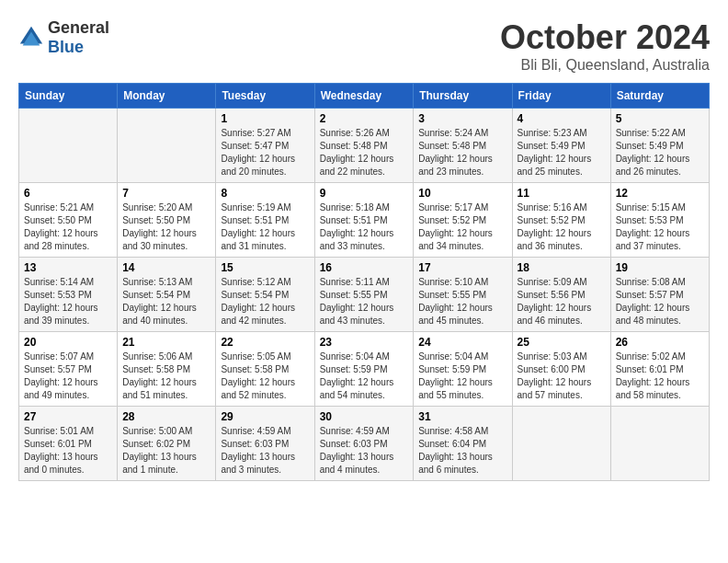 Image resolution: width=728 pixels, height=563 pixels. Describe the element at coordinates (68, 193) in the screenshot. I see `day-number: 6` at that location.